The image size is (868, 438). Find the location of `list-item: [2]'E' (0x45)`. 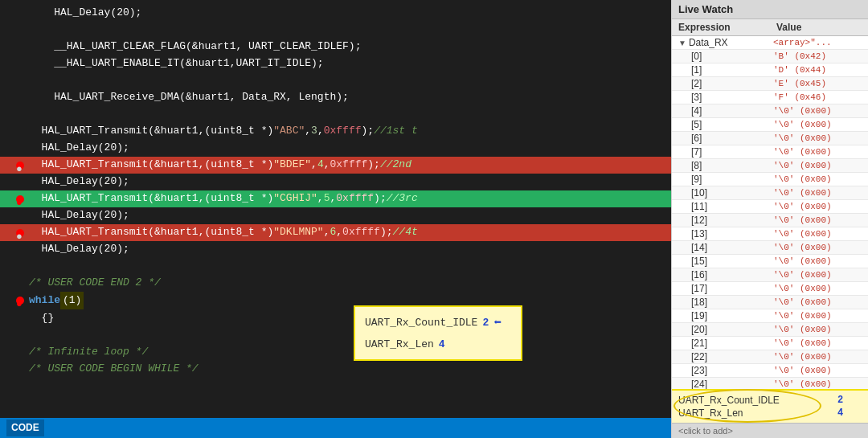

list-item: [2]'E' (0x45) is located at coordinates (770, 84).